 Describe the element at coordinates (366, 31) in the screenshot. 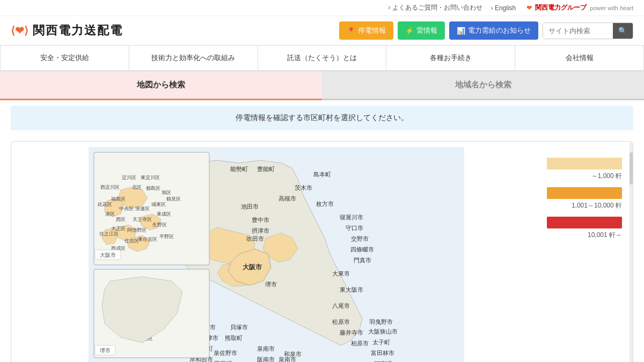

I see `outage-button: 📍 停電情報` at that location.